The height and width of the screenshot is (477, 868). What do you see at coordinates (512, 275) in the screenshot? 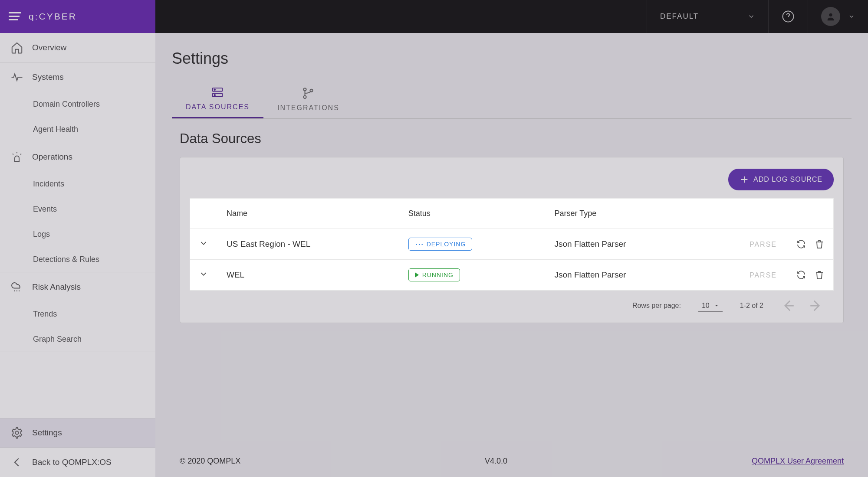
I see `table-row: WEL RUNNING Json Flatten Parser PARSE` at bounding box center [512, 275].